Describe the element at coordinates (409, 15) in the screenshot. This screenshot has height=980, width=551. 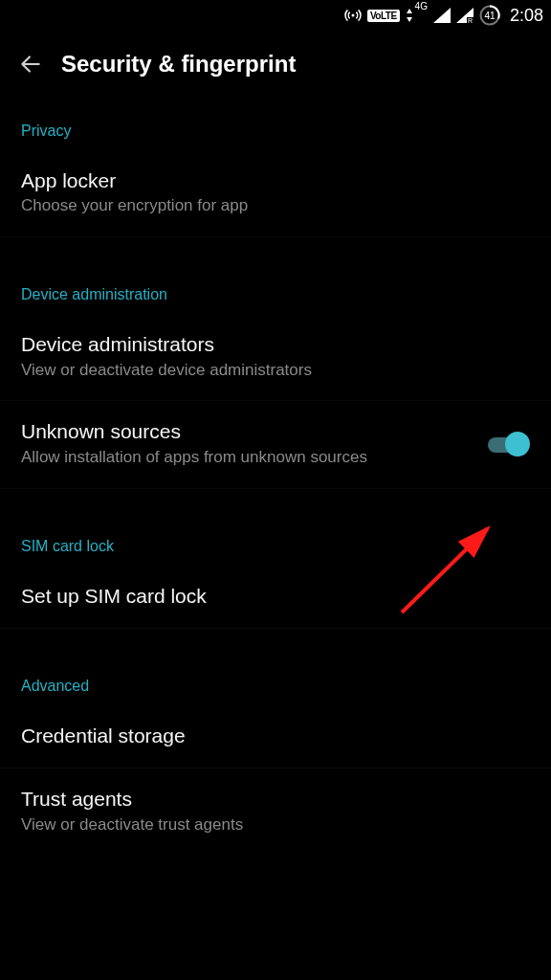
I see `data-arrows-icon` at that location.